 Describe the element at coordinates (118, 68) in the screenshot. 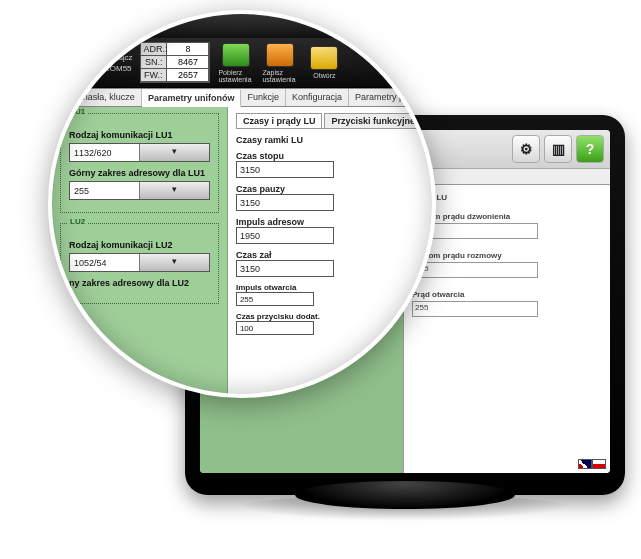

I see `com-port-label: COM55` at that location.